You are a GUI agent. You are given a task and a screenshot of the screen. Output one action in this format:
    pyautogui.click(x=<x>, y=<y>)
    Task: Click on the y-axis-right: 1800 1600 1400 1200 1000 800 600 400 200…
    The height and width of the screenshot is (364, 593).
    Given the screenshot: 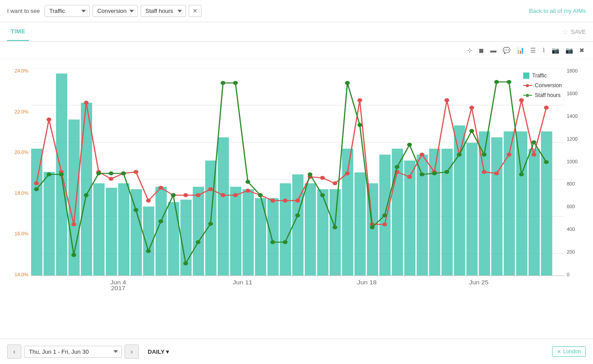 What is the action you would take?
    pyautogui.click(x=577, y=179)
    